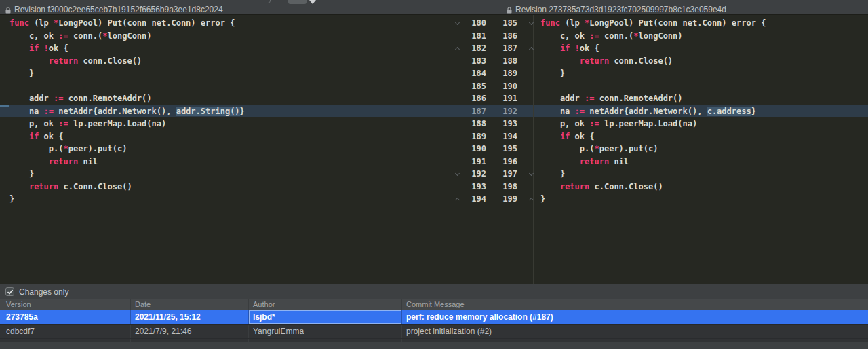  I want to click on gutter-row: 185190, so click(496, 87).